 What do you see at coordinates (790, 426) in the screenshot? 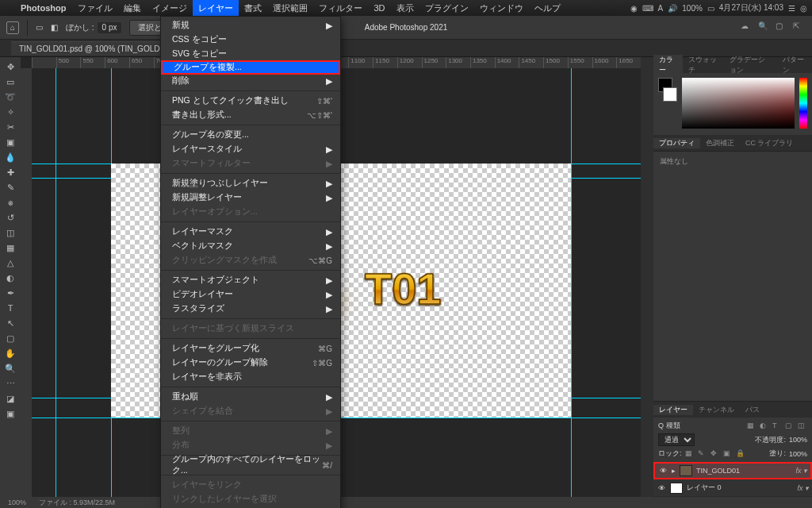
I see `filter-shape-icon: ▢` at bounding box center [790, 426].